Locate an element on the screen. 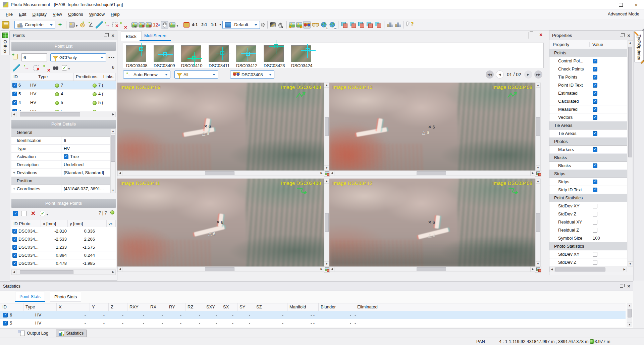 The width and height of the screenshot is (644, 345). auto-renew-combo: Auto-Renew is located at coordinates (147, 75).